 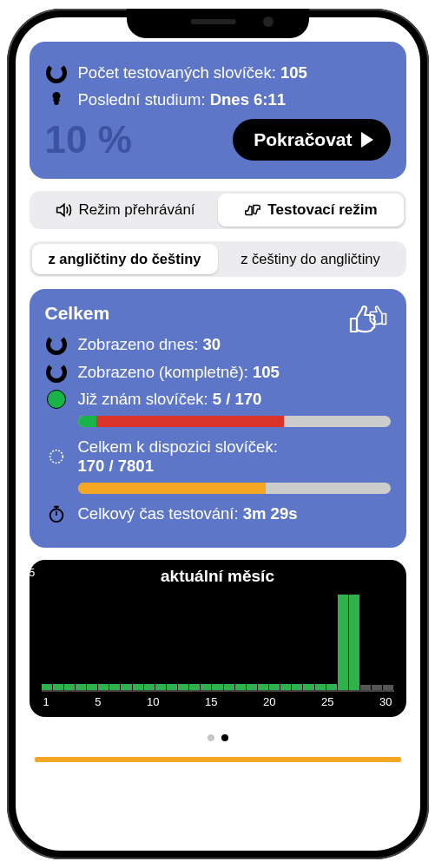 I want to click on thumbs-icon, so click(x=370, y=324).